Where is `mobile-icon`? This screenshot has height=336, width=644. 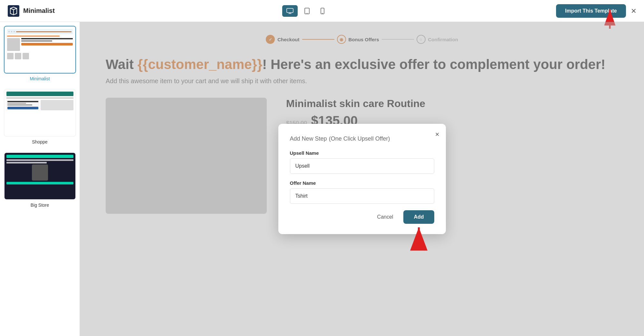 mobile-icon is located at coordinates (322, 11).